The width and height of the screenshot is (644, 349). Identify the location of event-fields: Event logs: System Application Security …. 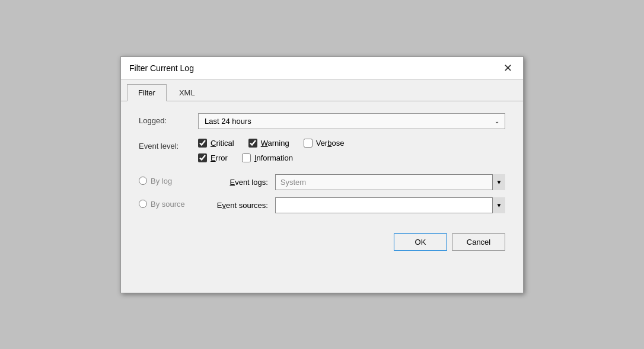
(354, 194).